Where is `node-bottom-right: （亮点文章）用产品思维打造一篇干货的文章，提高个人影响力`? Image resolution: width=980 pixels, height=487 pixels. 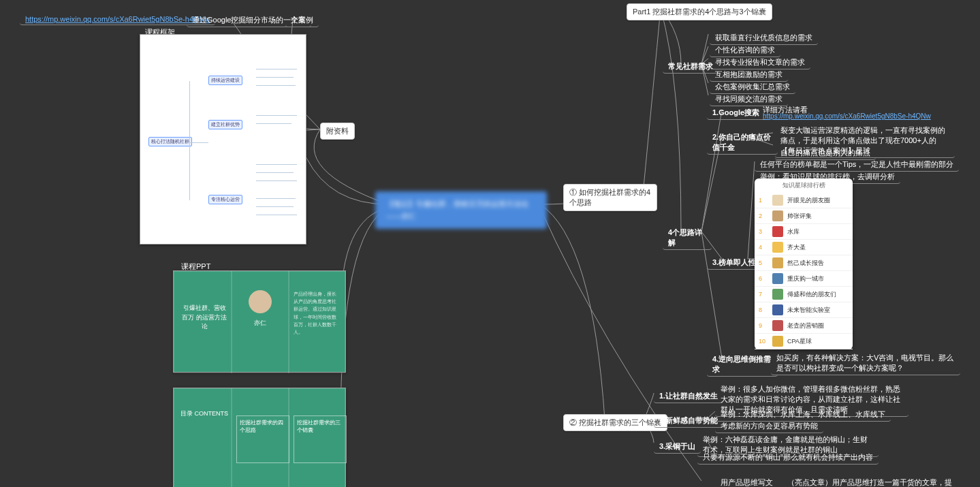 node-bottom-right: （亮点文章）用产品思维打造一篇干货的文章，提高个人影响力 is located at coordinates (872, 481).